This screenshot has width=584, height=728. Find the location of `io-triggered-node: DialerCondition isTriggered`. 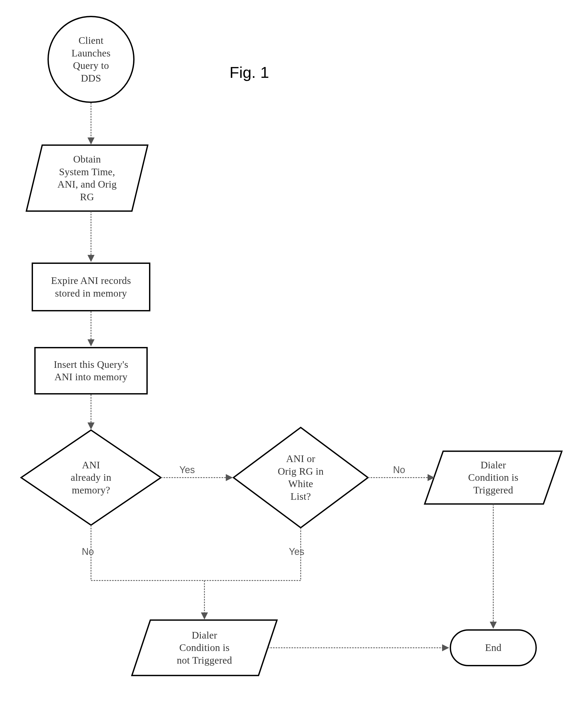

io-triggered-node: DialerCondition isTriggered is located at coordinates (493, 477).